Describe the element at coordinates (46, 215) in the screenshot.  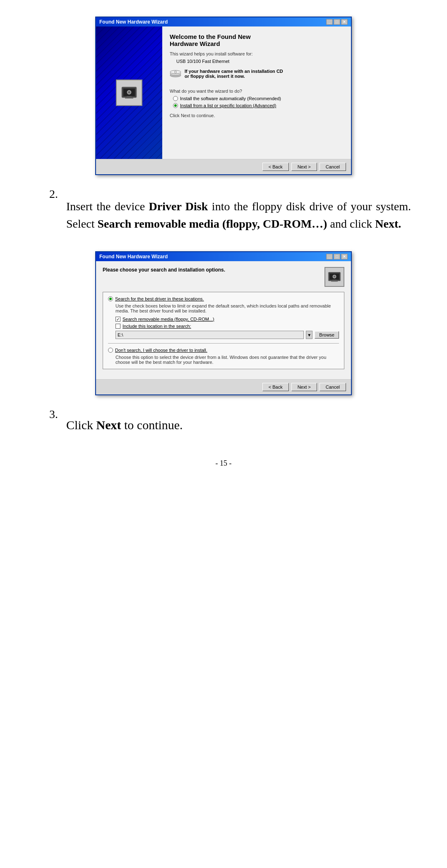
I see `step2-number: 2.` at that location.